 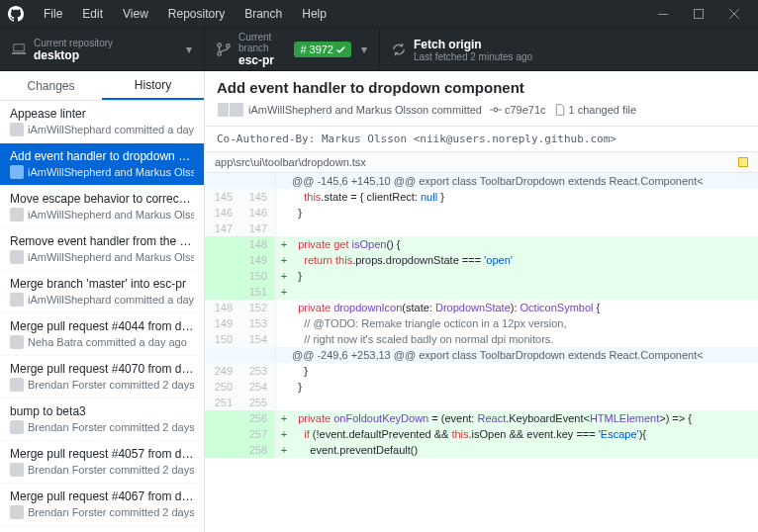 What do you see at coordinates (560, 110) in the screenshot?
I see `diff-icon` at bounding box center [560, 110].